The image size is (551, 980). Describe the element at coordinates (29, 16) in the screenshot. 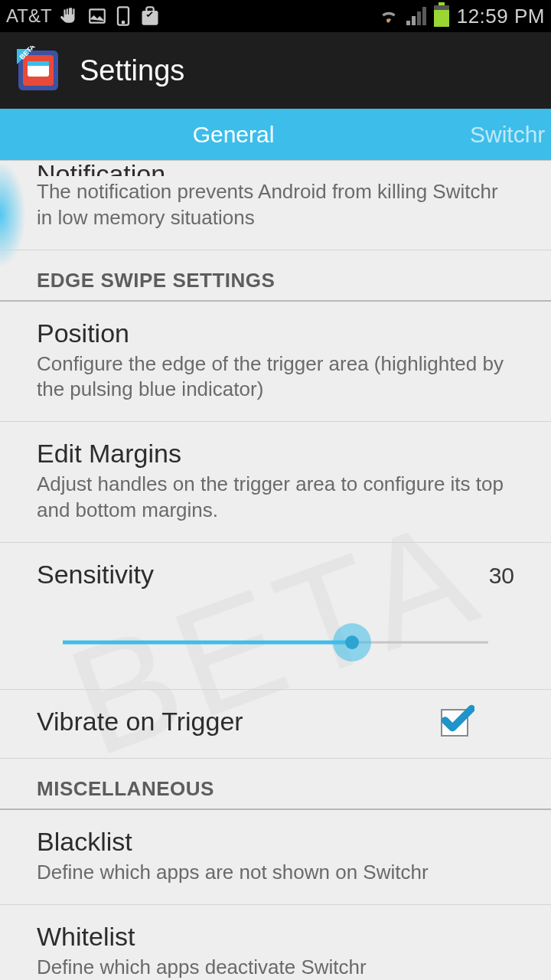

I see `carrier-label: AT&T` at that location.